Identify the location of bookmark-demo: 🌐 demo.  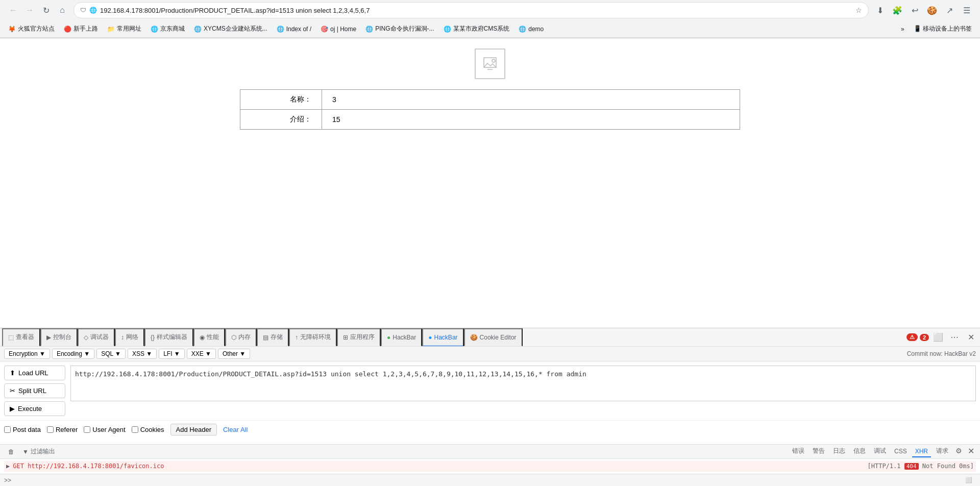
(531, 29).